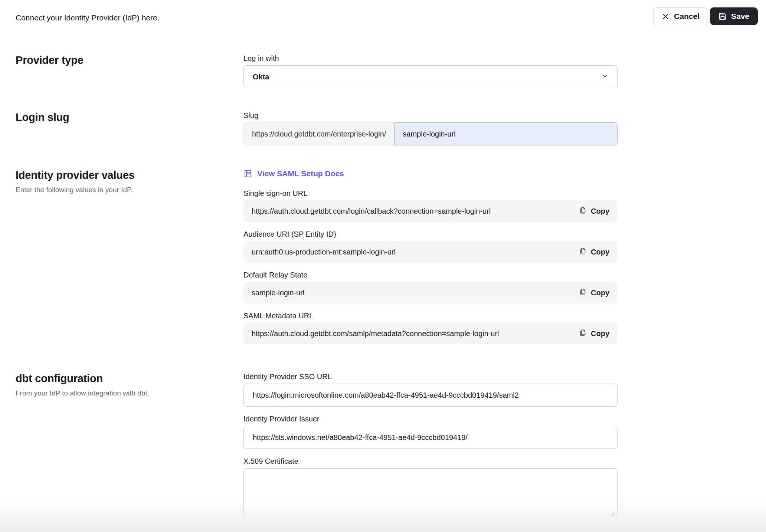 This screenshot has height=532, width=766. What do you see at coordinates (605, 77) in the screenshot?
I see `chevron-down-icon` at bounding box center [605, 77].